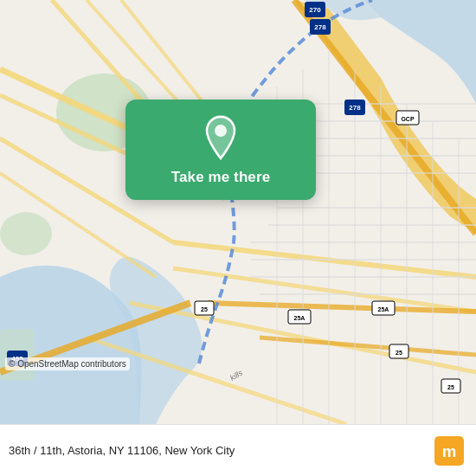 This screenshot has height=476, width=476. Describe the element at coordinates (221, 138) in the screenshot. I see `location-pin-icon` at that location.